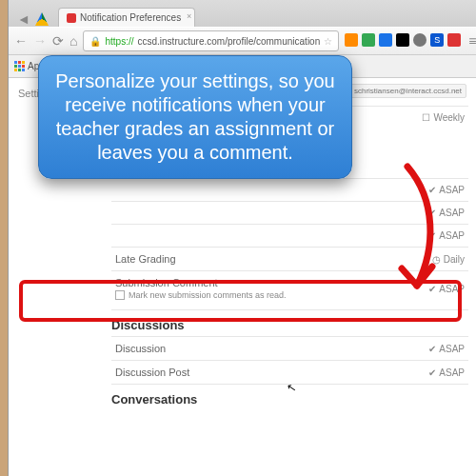 The height and width of the screenshot is (476, 476). What do you see at coordinates (130, 17) in the screenshot?
I see `tab-title: Notification Preferences` at bounding box center [130, 17].